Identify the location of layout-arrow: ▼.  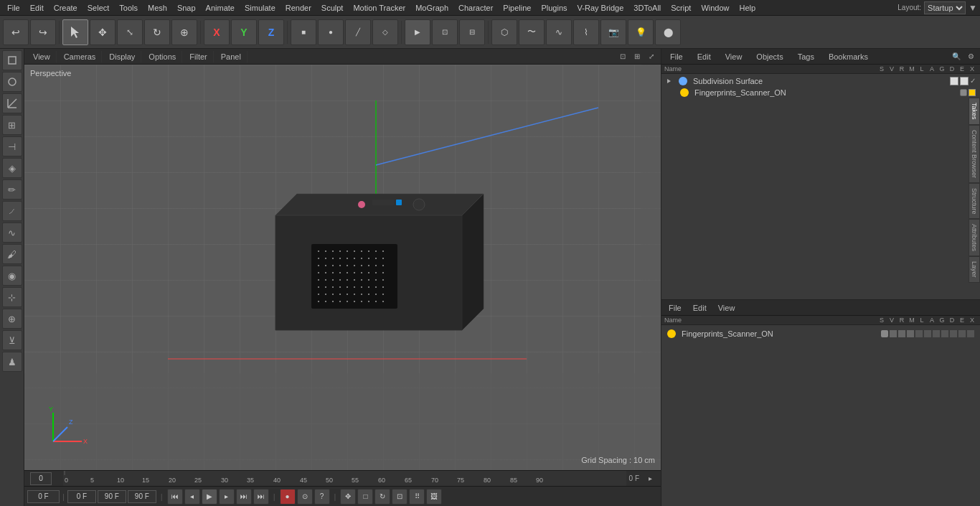
(973, 8).